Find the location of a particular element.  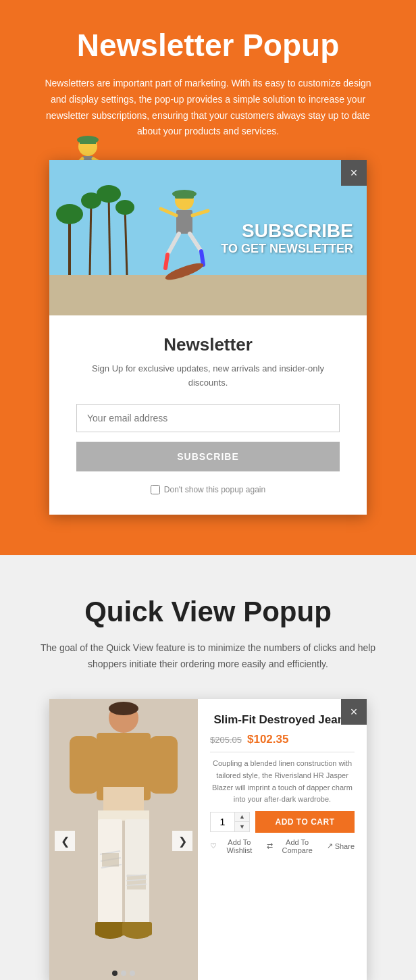

compare-label: Add To Compare is located at coordinates (297, 846).